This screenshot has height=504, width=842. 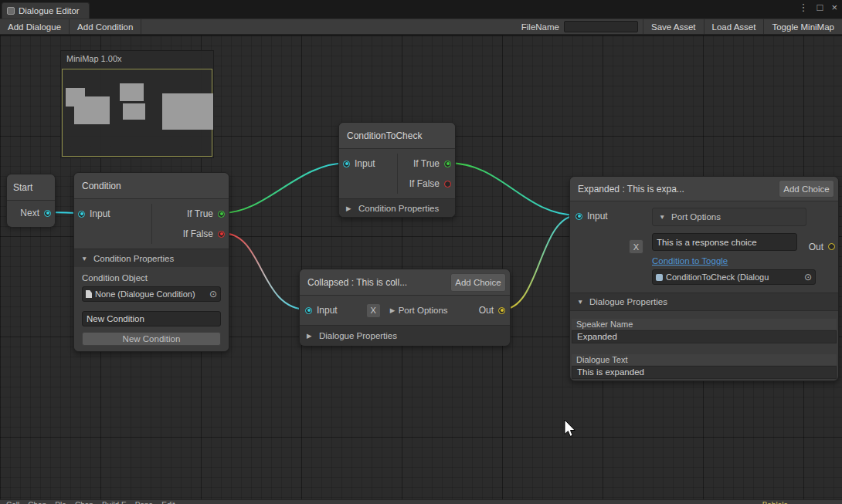 What do you see at coordinates (820, 8) in the screenshot?
I see `maximize-icon: □` at bounding box center [820, 8].